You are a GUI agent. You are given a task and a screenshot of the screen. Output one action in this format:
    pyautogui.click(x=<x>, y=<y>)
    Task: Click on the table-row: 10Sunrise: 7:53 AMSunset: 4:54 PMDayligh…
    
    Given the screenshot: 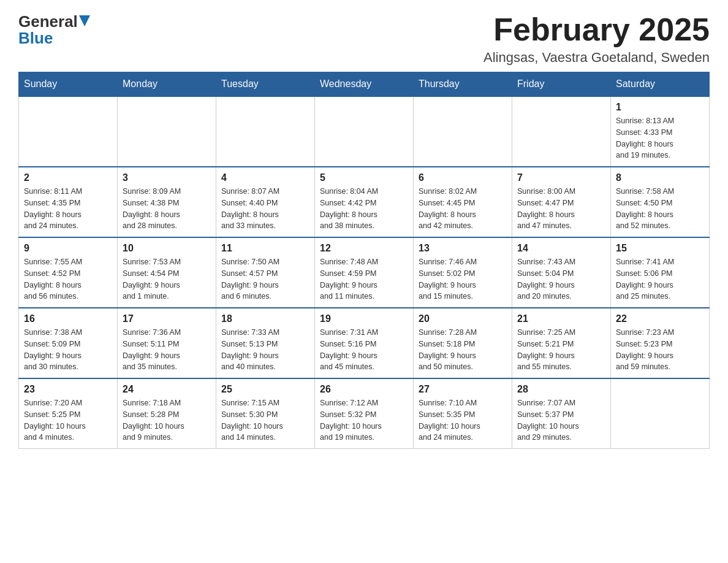 What is the action you would take?
    pyautogui.click(x=167, y=272)
    